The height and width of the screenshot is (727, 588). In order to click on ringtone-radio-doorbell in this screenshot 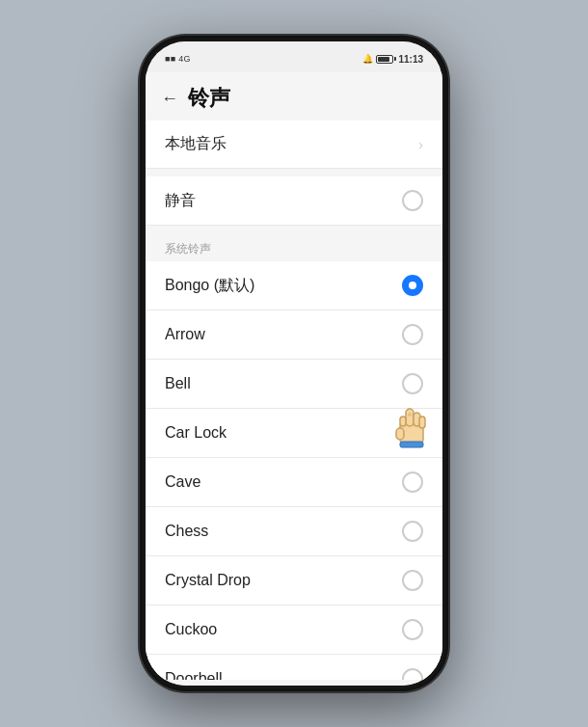, I will do `click(413, 674)`.